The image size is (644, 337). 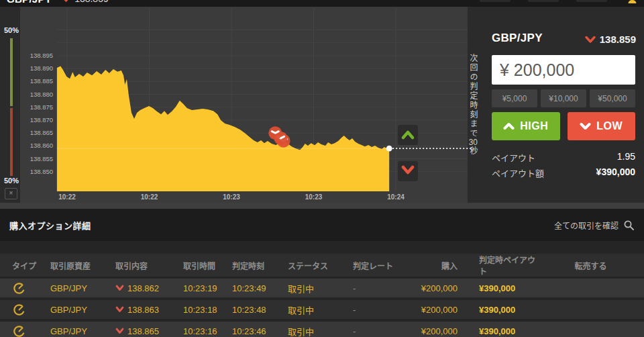 I want to click on low-badge, so click(x=408, y=171).